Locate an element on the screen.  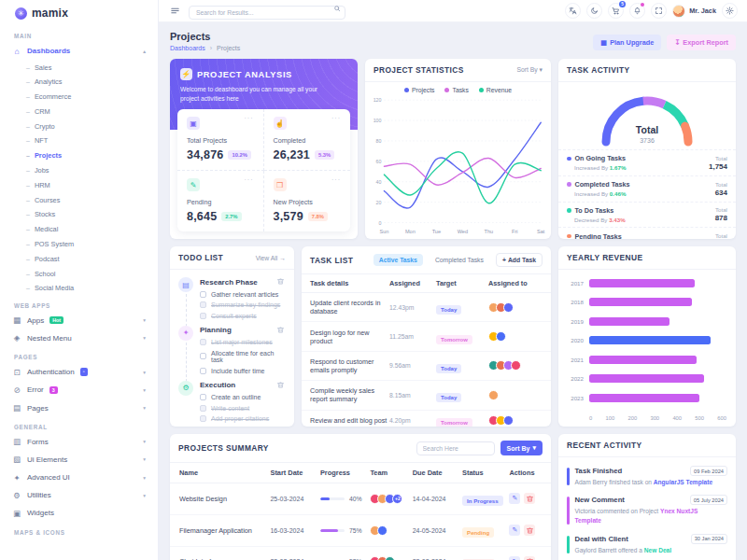
sidebar-subitem-ecommerce: –Ecommerce is located at coordinates (78, 97).